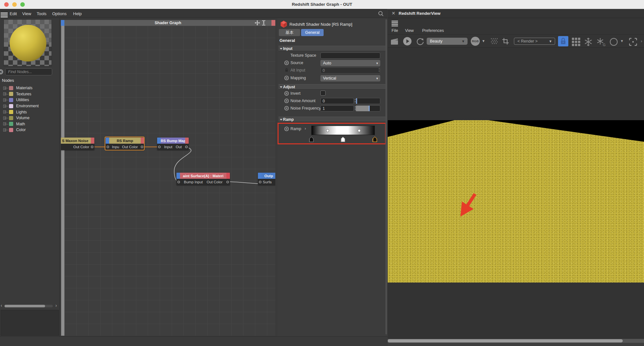 This screenshot has width=644, height=346. What do you see at coordinates (614, 42) in the screenshot?
I see `region-circle-icon` at bounding box center [614, 42].